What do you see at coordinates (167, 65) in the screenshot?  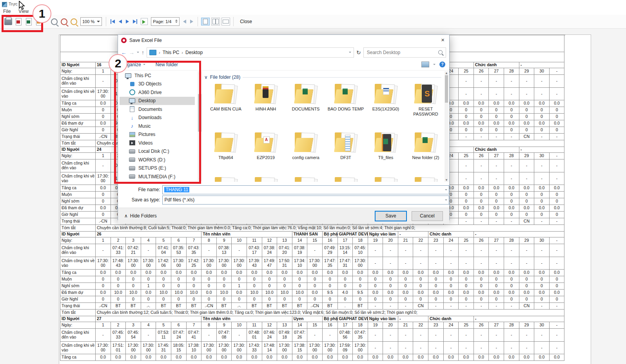 I see `new-folder-button: New folder` at bounding box center [167, 65].